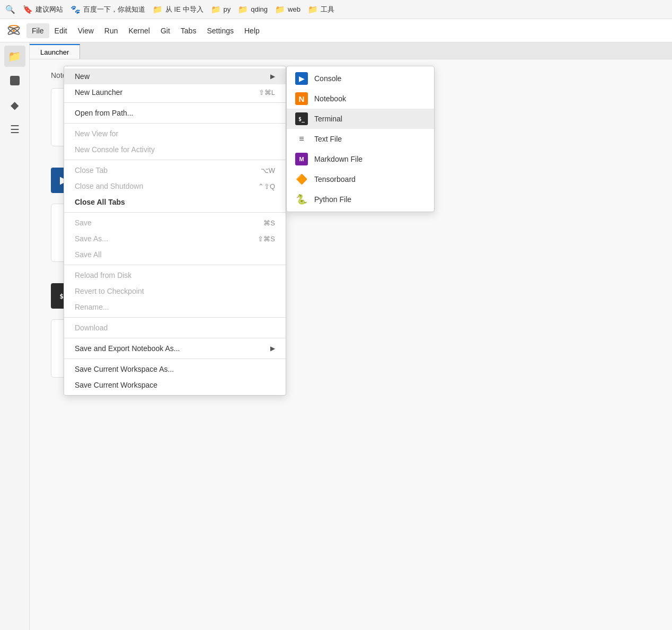  I want to click on python-submenu-icon: 🐍, so click(302, 199).